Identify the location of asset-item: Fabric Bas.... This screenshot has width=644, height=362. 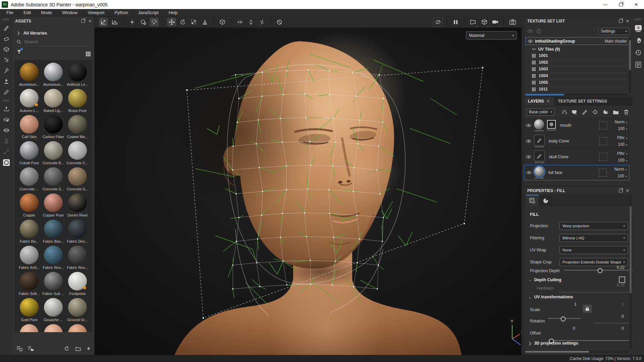
(53, 233).